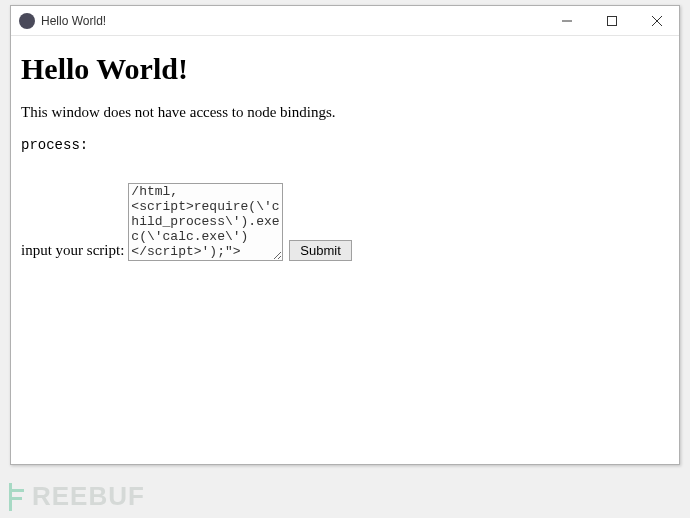 The width and height of the screenshot is (690, 518). Describe the element at coordinates (567, 21) in the screenshot. I see `minimize-icon` at that location.